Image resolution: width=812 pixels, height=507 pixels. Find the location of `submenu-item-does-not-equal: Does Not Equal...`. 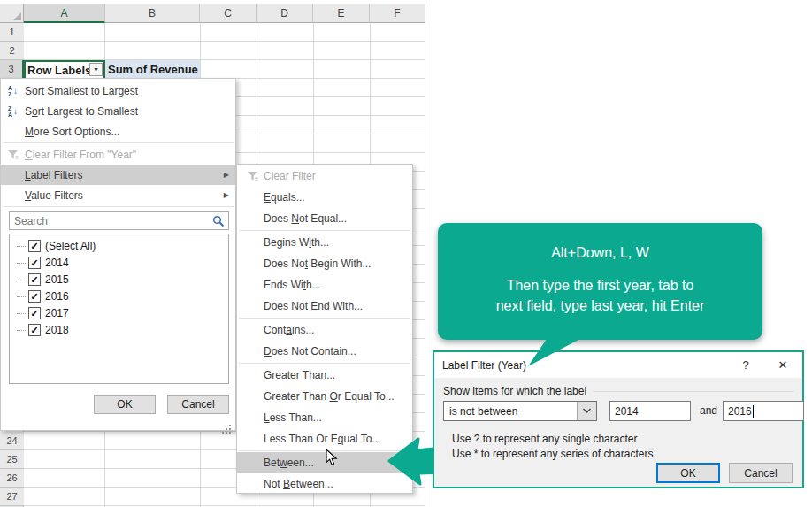

submenu-item-does-not-equal: Does Not Equal... is located at coordinates (325, 219).